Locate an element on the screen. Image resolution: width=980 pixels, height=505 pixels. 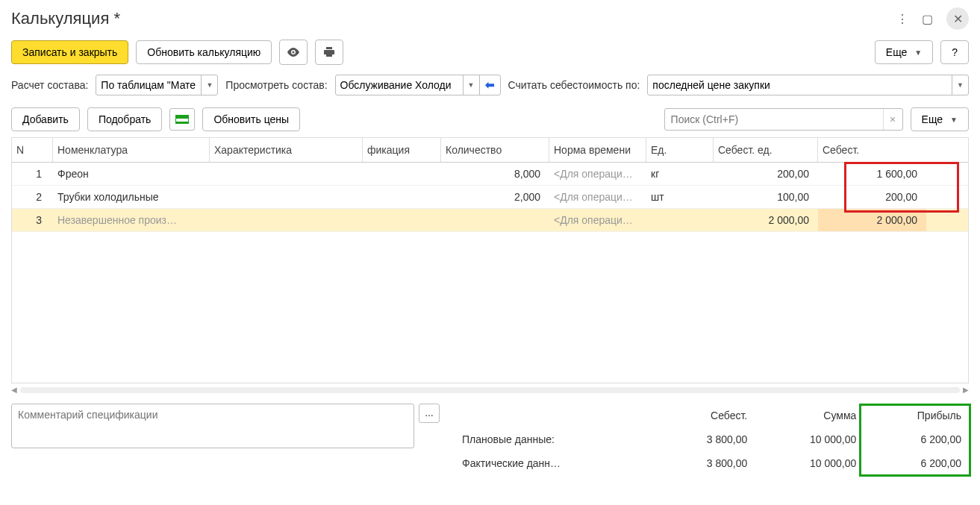
col-unit-cost: Себест. ед. is located at coordinates (766, 150).